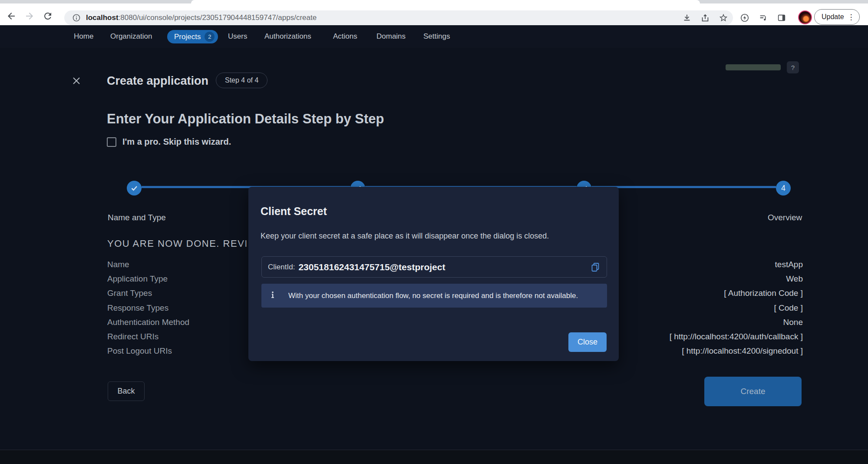 The image size is (868, 464). I want to click on review-labels: Name Application Type Grant Types Respon…, so click(149, 308).